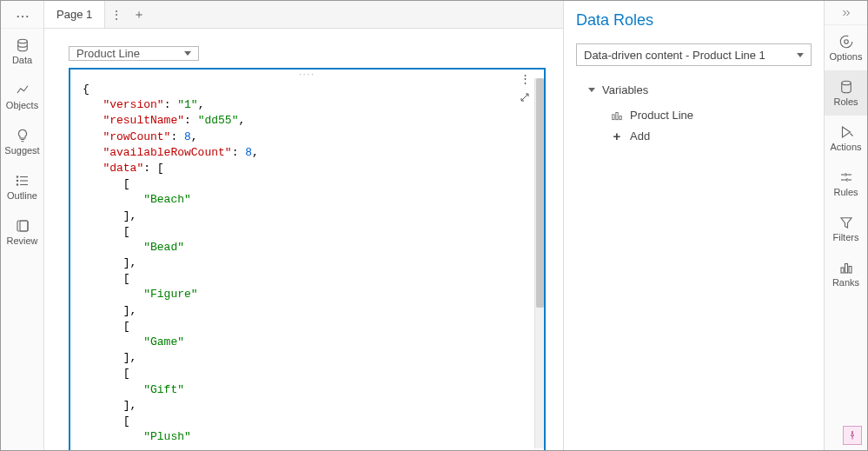 This screenshot has height=451, width=868. What do you see at coordinates (23, 232) in the screenshot?
I see `sidebar-item-review: Review` at bounding box center [23, 232].